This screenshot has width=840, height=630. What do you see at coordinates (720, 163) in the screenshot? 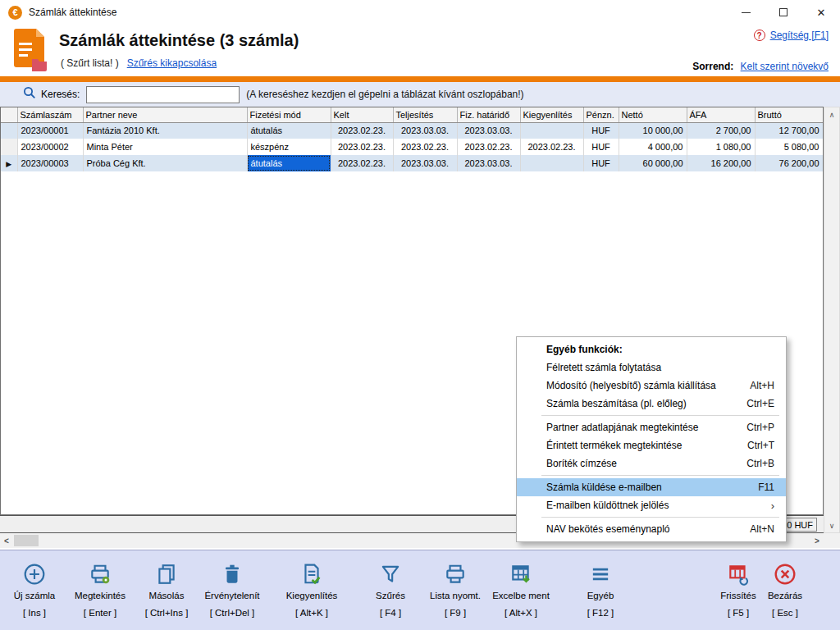
I see `cell: 16 200,00` at bounding box center [720, 163].